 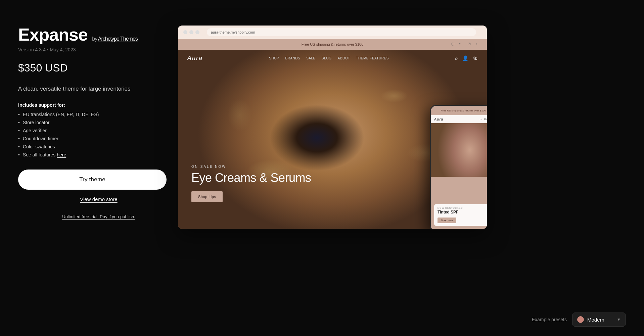 What do you see at coordinates (600, 320) in the screenshot?
I see `preset-name: Modern` at bounding box center [600, 320].